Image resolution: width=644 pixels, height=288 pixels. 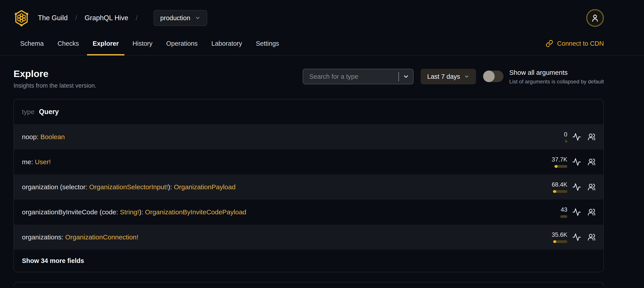 What do you see at coordinates (454, 79) in the screenshot?
I see `explore-controls: Last 7 days Show all arguments List of a…` at bounding box center [454, 79].